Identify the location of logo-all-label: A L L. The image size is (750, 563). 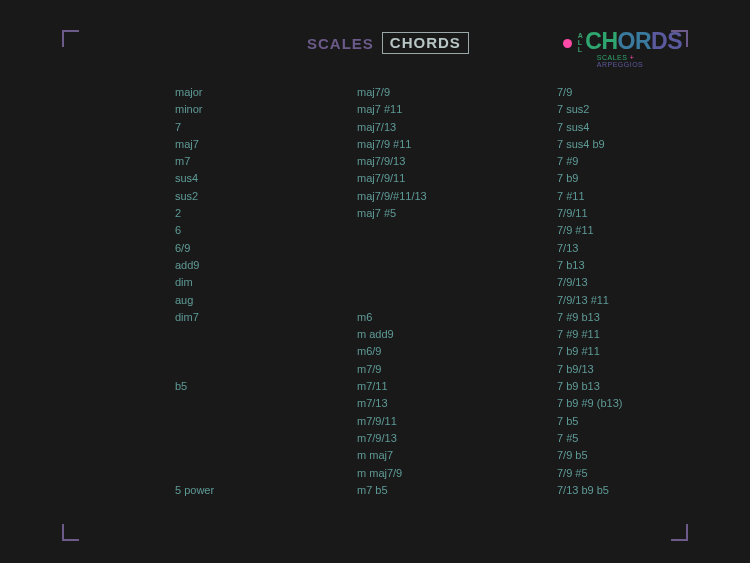
(581, 42).